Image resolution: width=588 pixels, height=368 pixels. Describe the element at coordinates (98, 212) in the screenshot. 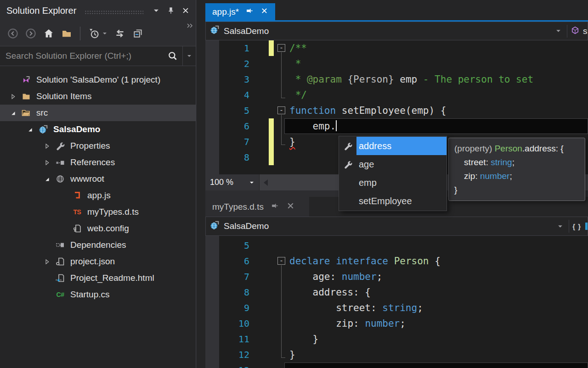

I see `tree-item-mytypes-d-ts: TSmyTypes.d.ts` at that location.